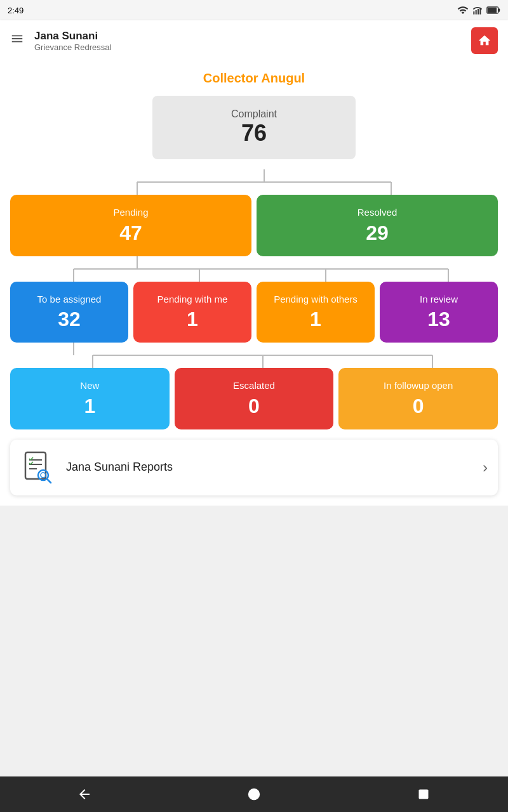  I want to click on complaint-label: Complaint, so click(254, 114).